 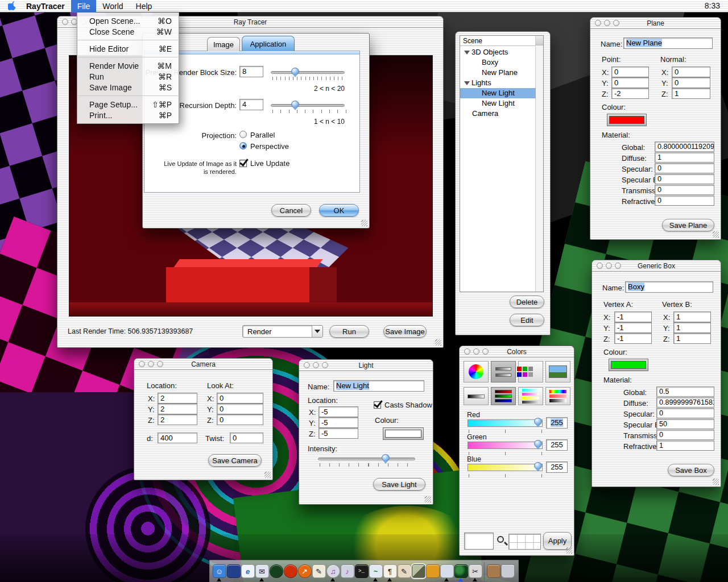 What do you see at coordinates (479, 541) in the screenshot?
I see `current-color-well` at bounding box center [479, 541].